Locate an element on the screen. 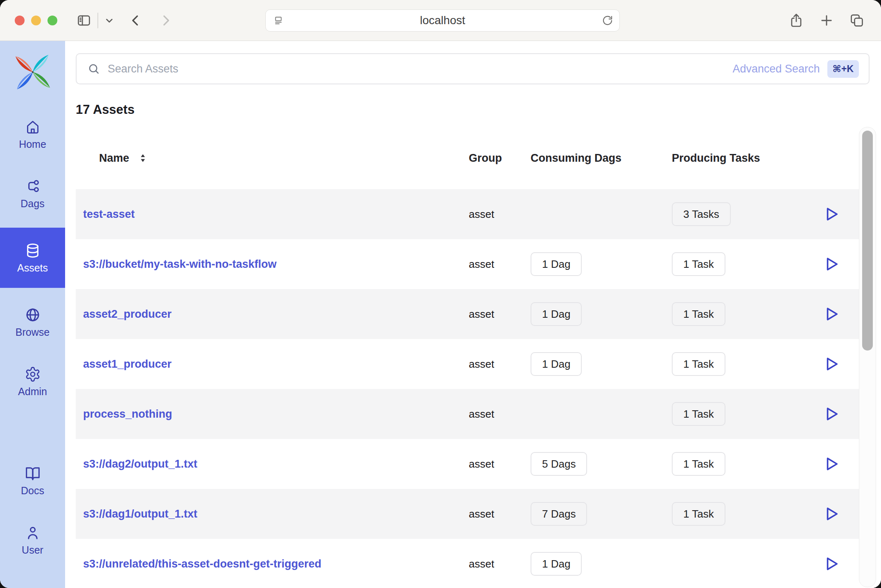 Image resolution: width=881 pixels, height=588 pixels. asset-name-cell: process_nothing is located at coordinates (270, 414).